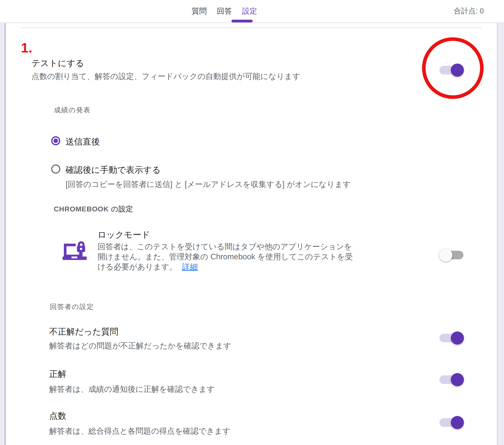  Describe the element at coordinates (250, 11) in the screenshot. I see `tab-settings: 設定` at that location.